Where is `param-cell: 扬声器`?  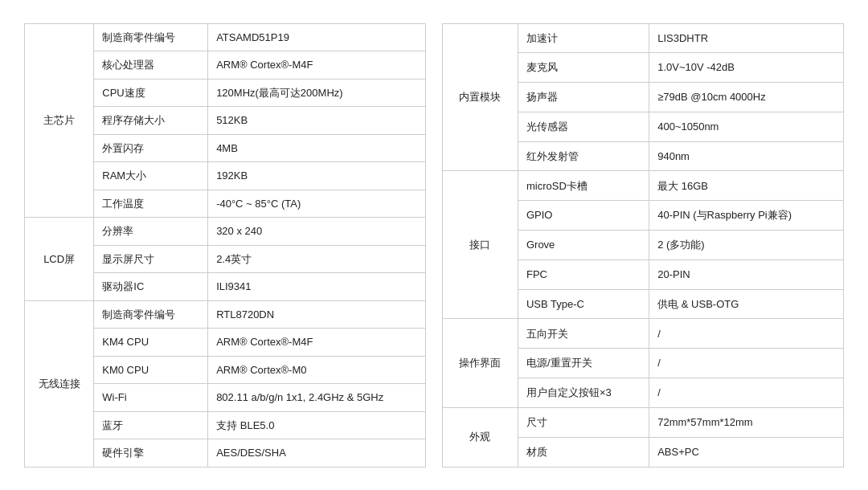 param-cell: 扬声器 is located at coordinates (583, 98).